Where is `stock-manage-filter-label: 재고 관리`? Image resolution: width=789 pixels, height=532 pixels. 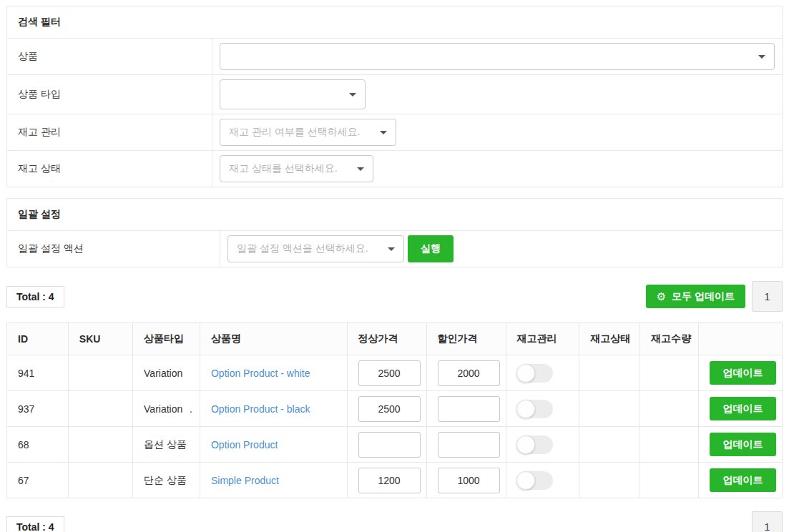 stock-manage-filter-label: 재고 관리 is located at coordinates (110, 133).